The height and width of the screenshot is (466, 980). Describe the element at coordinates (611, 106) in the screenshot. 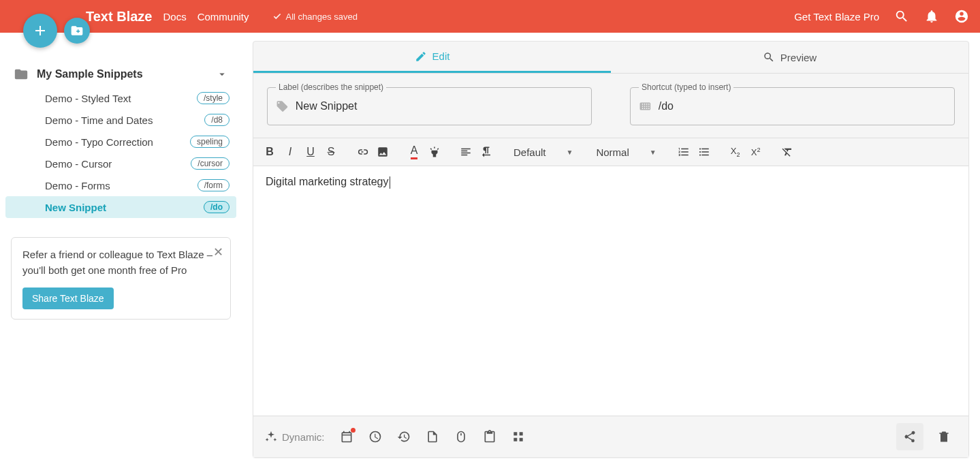

I see `fields-row: Label (describes the snippet) Shortcut (…` at that location.